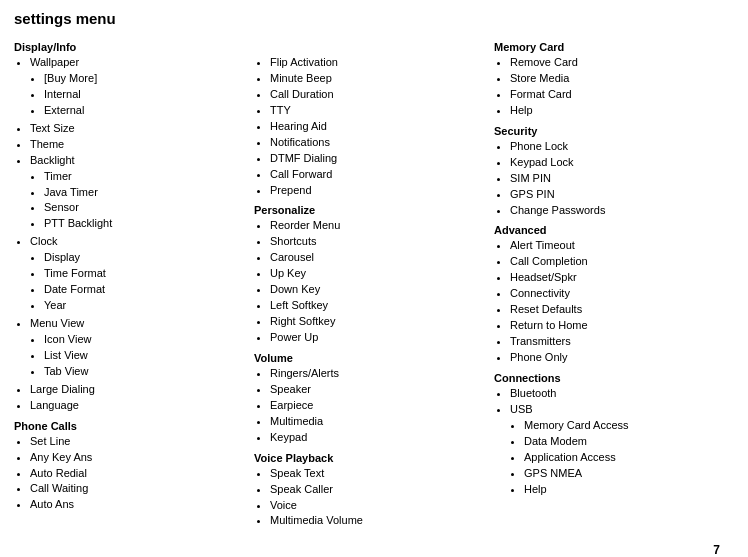 This screenshot has width=748, height=557. What do you see at coordinates (379, 127) in the screenshot?
I see `list-item: Hearing Aid` at bounding box center [379, 127].